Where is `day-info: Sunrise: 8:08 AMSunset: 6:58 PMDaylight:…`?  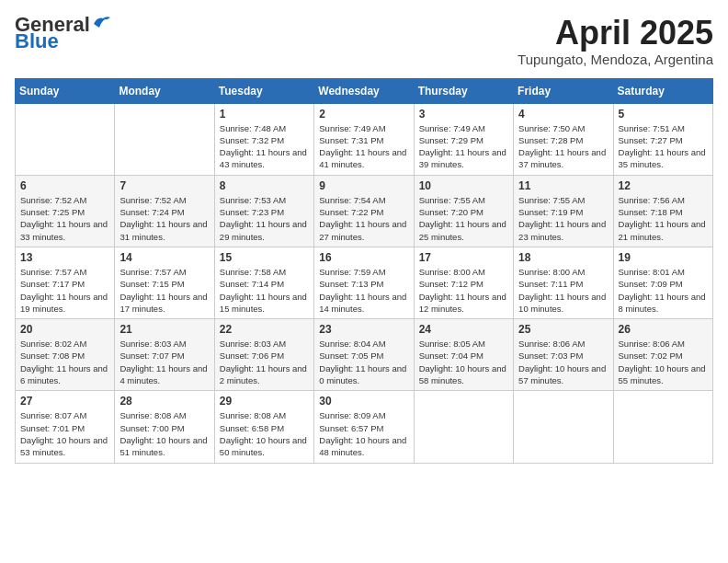
day-info: Sunrise: 8:08 AMSunset: 6:58 PMDaylight:… is located at coordinates (265, 434).